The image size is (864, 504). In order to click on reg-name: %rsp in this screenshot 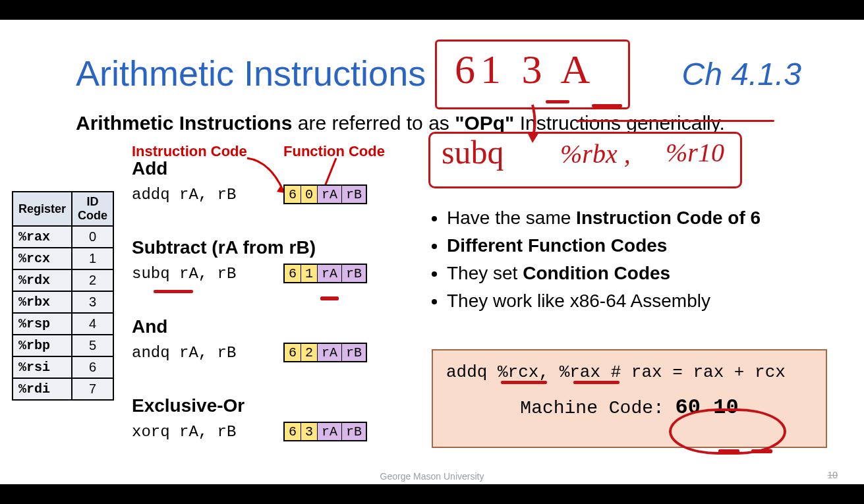, I will do `click(42, 324)`.